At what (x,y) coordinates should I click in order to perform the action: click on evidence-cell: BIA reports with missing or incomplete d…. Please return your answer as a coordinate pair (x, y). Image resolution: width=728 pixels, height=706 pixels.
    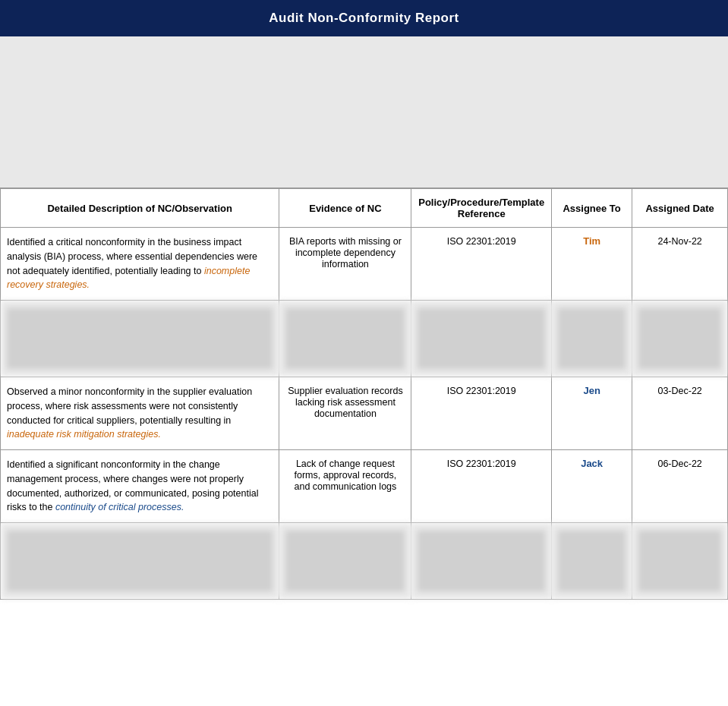
    Looking at the image, I should click on (345, 264).